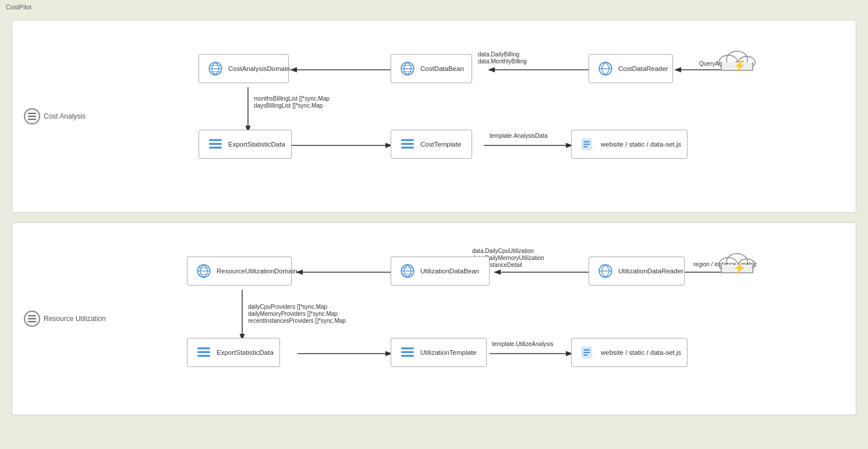 The width and height of the screenshot is (868, 449). Describe the element at coordinates (215, 144) in the screenshot. I see `export-icon` at that location.